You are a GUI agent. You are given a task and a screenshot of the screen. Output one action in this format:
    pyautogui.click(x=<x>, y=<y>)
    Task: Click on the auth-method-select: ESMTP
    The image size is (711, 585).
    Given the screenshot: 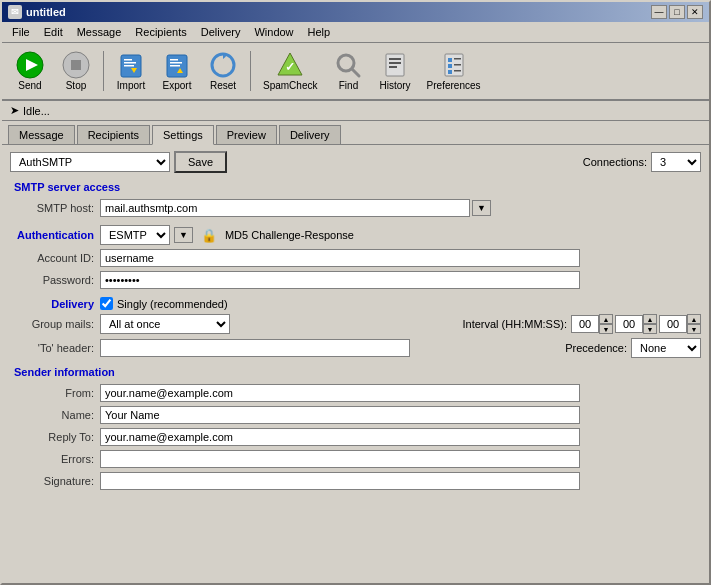 What is the action you would take?
    pyautogui.click(x=135, y=235)
    